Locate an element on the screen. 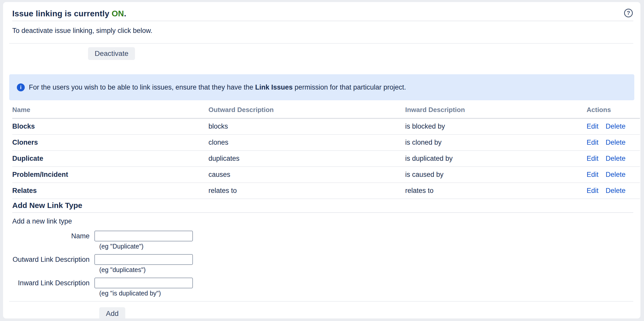 The width and height of the screenshot is (644, 321). form-row-name: Name (eg "Duplicate") is located at coordinates (323, 240).